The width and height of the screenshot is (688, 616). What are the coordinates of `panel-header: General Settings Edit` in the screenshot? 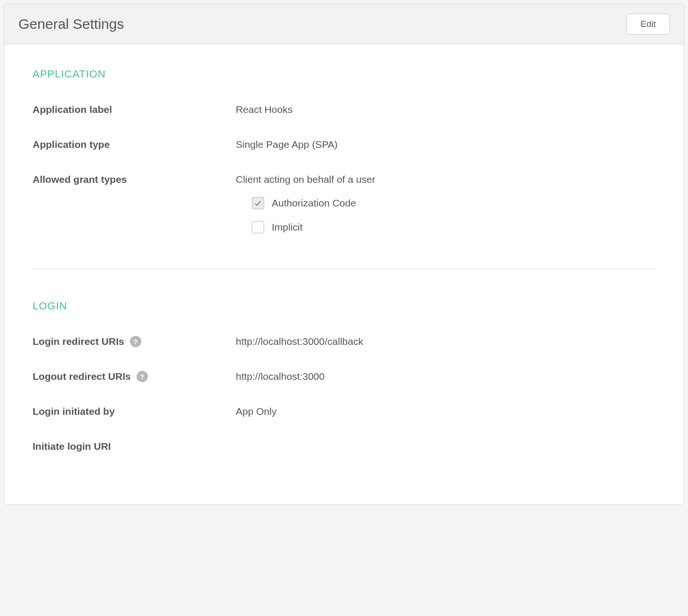 It's located at (344, 25).